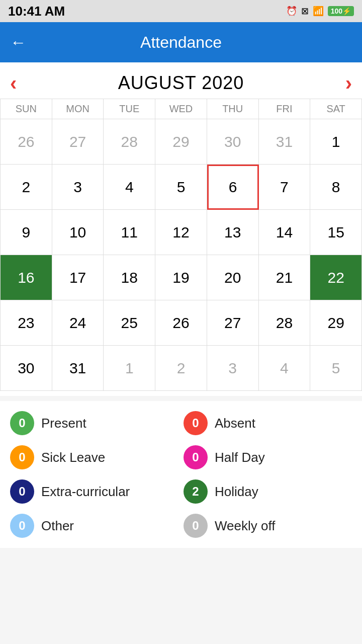  I want to click on status-icons: ⏰ ⊠ 📶 100 ⚡, so click(320, 11).